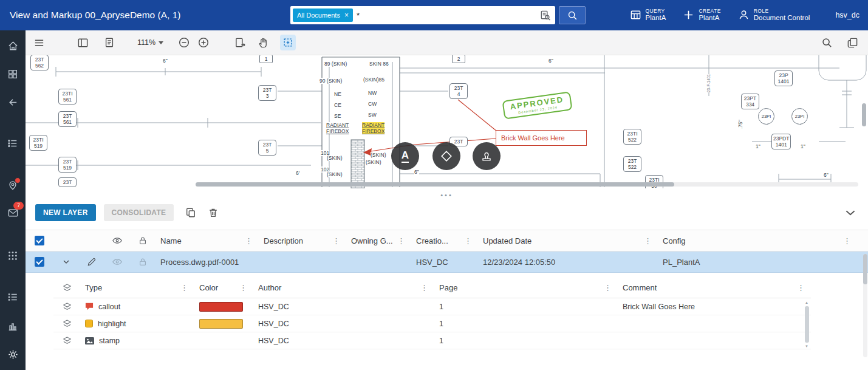 This screenshot has height=370, width=868. Describe the element at coordinates (758, 146) in the screenshot. I see `drawing-text: 1"` at that location.